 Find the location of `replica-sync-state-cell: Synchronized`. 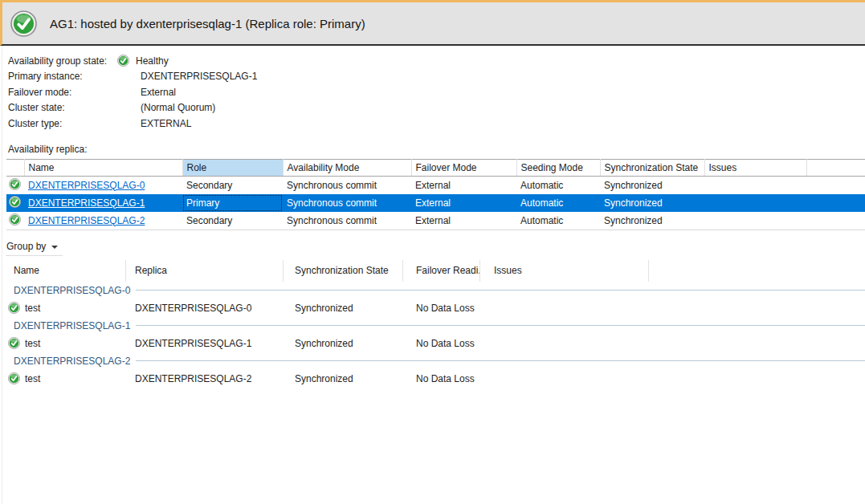

replica-sync-state-cell: Synchronized is located at coordinates (652, 203).